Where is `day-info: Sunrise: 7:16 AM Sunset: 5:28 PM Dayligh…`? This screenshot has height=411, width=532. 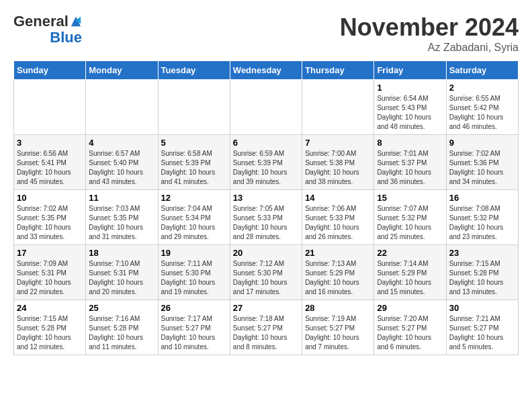
day-info: Sunrise: 7:16 AM Sunset: 5:28 PM Dayligh… is located at coordinates (122, 333).